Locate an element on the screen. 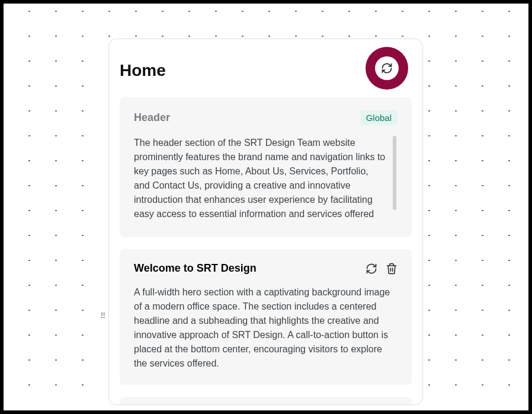 The width and height of the screenshot is (532, 414). card-title: Welcome to SRT Design is located at coordinates (196, 268).